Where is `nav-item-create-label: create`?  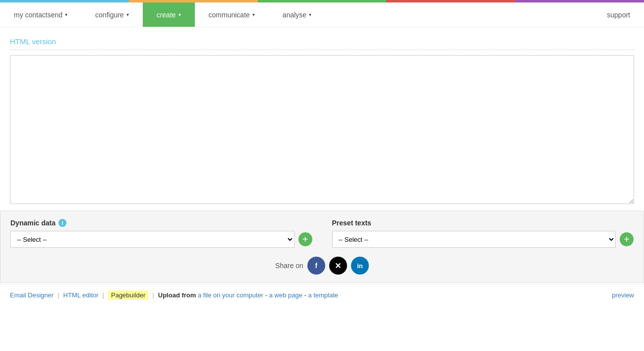 nav-item-create-label: create is located at coordinates (167, 15).